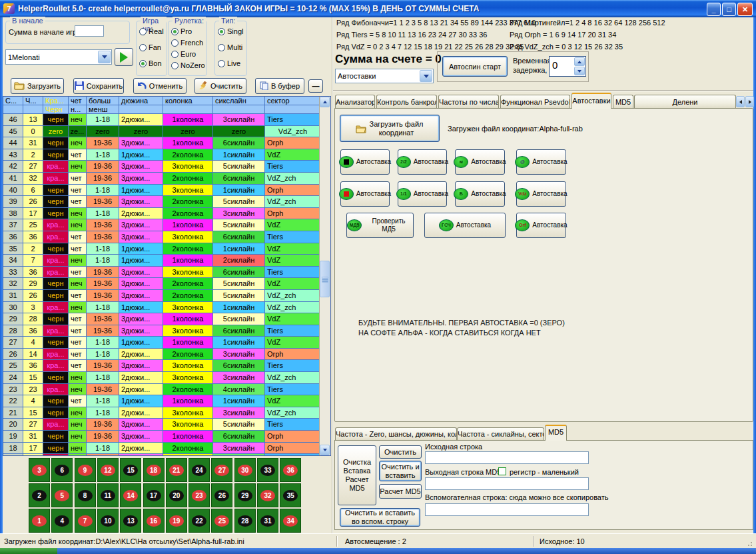 The image size is (756, 554). What do you see at coordinates (541, 225) in the screenshot?
I see `orf-bet-button: OrfАвтоставкаряд Orf` at bounding box center [541, 225].